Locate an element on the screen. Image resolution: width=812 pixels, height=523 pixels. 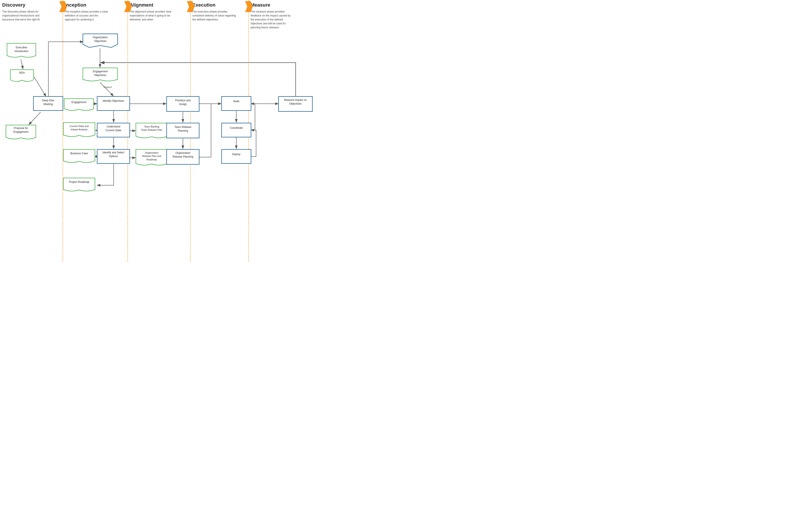
identify-select-label: Identify and SelectOptions is located at coordinates (113, 155).